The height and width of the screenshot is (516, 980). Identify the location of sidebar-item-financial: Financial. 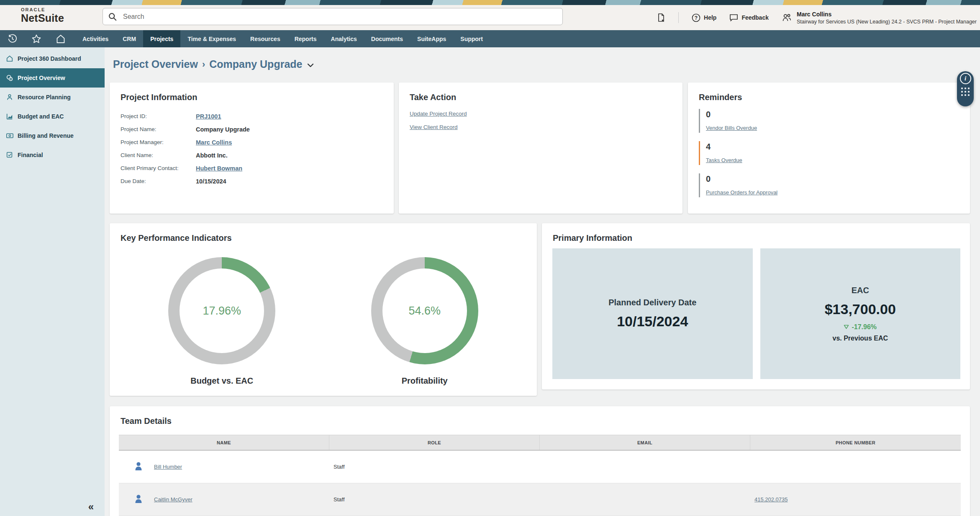
(52, 155).